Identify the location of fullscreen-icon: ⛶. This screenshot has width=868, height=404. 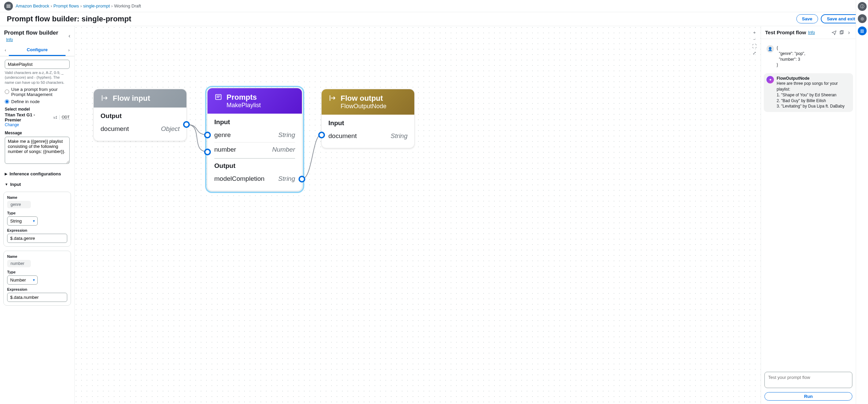
(754, 46).